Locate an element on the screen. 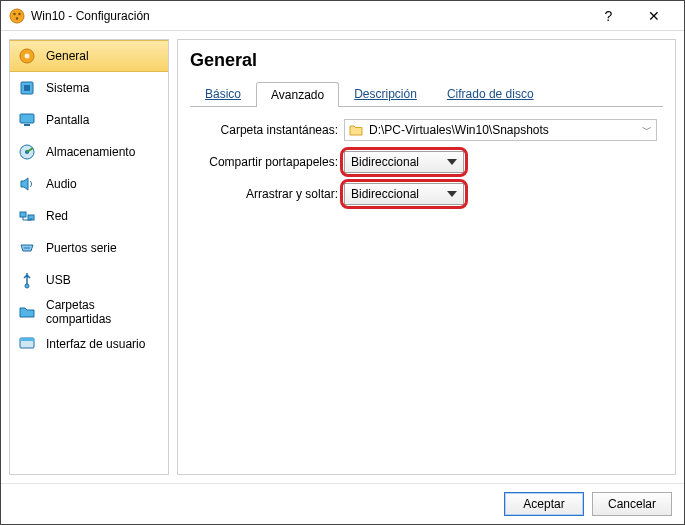 Image resolution: width=685 pixels, height=525 pixels. sidebar-item-label: Carpetas compartidas is located at coordinates (103, 312).